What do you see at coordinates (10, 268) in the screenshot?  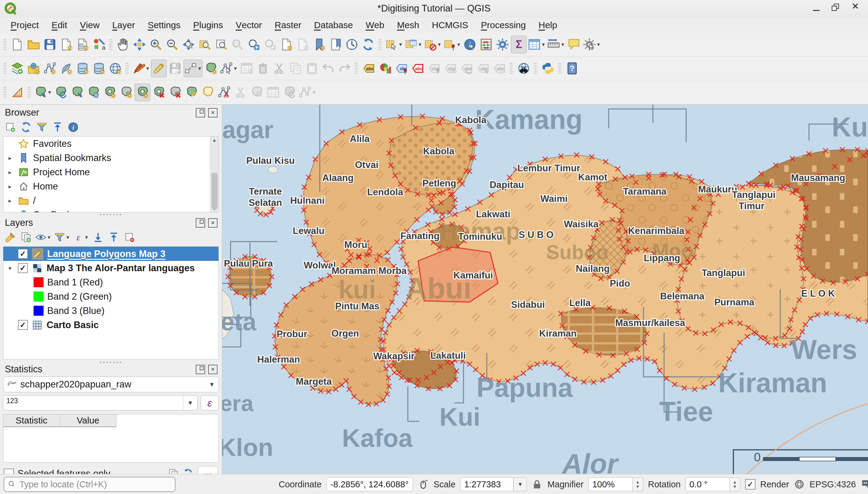 I see `expander-icon: ▾` at bounding box center [10, 268].